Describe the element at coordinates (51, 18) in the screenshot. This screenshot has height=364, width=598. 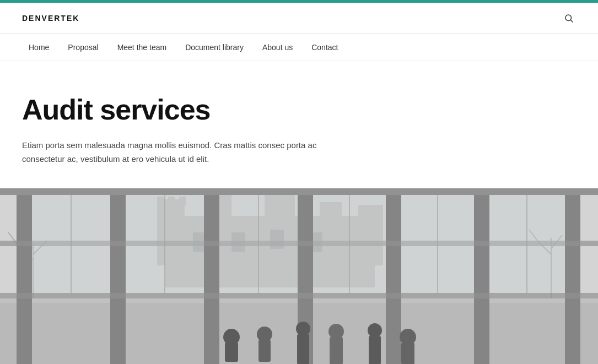
I see `logo: DENVERTEK` at that location.